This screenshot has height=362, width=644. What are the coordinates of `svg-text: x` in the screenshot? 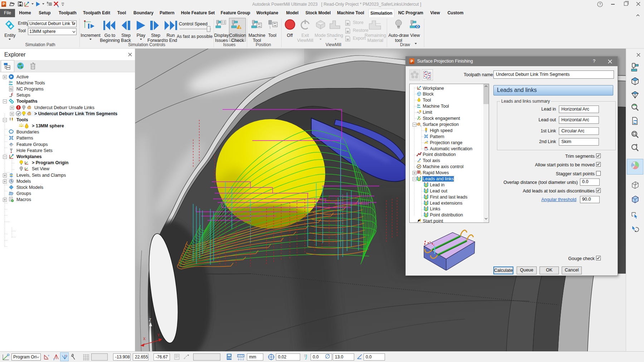 It's located at (49, 356).